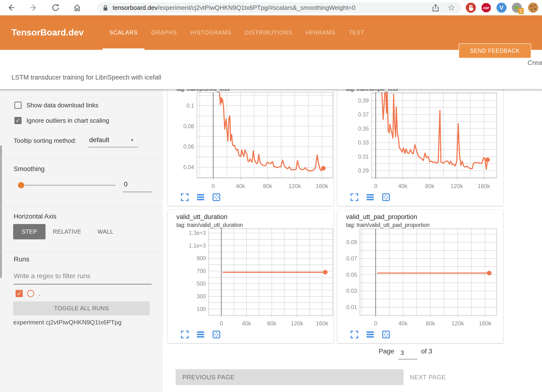 The height and width of the screenshot is (392, 542). Describe the element at coordinates (251, 141) in the screenshot. I see `line-chart: 0.040.060.080.1040k80k120k160k` at that location.